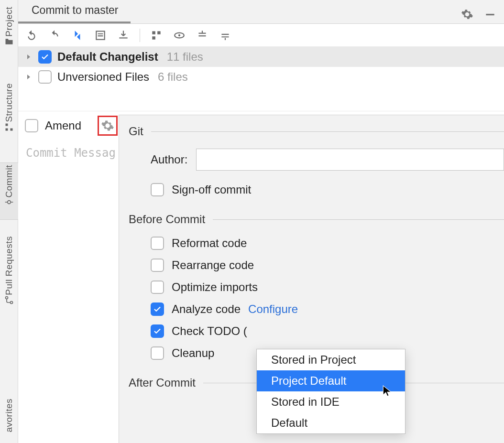 This screenshot has height=443, width=504. Describe the element at coordinates (350, 160) in the screenshot. I see `author-input` at that location.